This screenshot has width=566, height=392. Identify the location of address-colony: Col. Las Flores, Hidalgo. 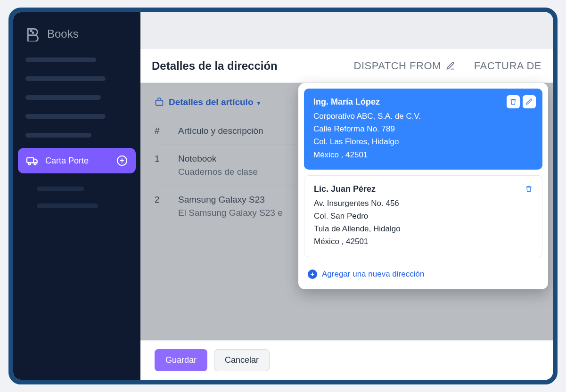
(423, 141).